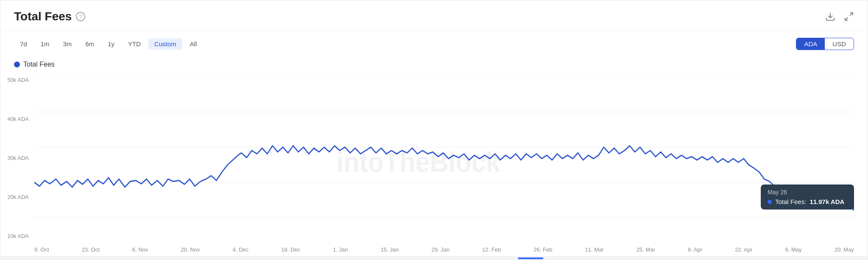 The image size is (868, 260). I want to click on filter-all: All, so click(193, 44).